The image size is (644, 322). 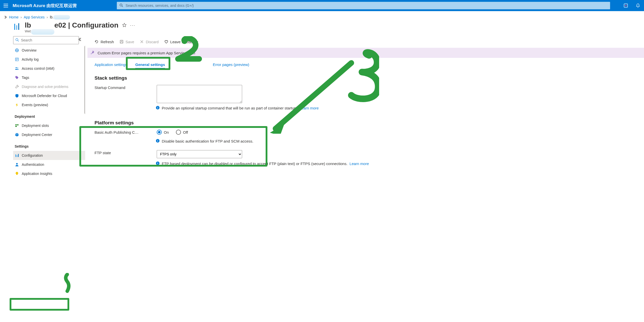 What do you see at coordinates (49, 105) in the screenshot?
I see `nav-events: Events (preview)` at bounding box center [49, 105].